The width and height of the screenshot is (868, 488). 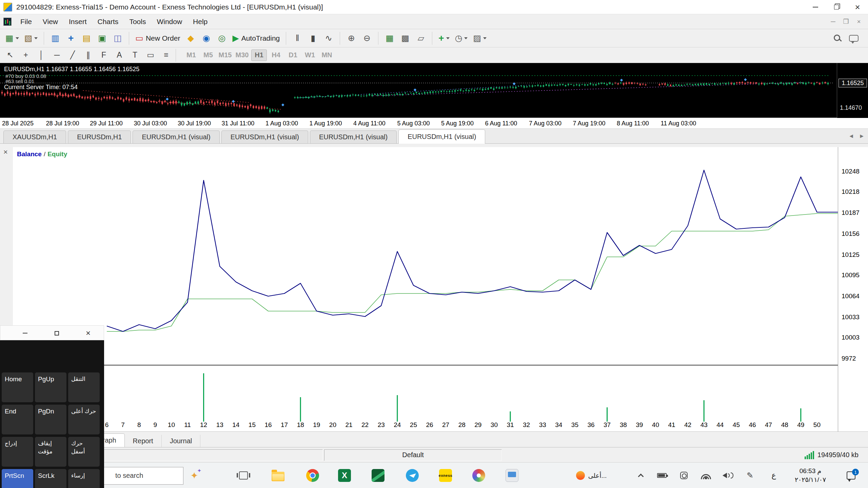 I want to click on zoom-in-button: ⊕, so click(x=351, y=38).